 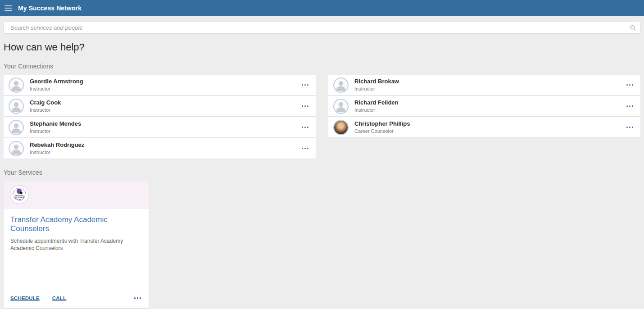 What do you see at coordinates (76, 245) in the screenshot?
I see `service-description: Schedule appointments with Transfer Acad…` at bounding box center [76, 245].